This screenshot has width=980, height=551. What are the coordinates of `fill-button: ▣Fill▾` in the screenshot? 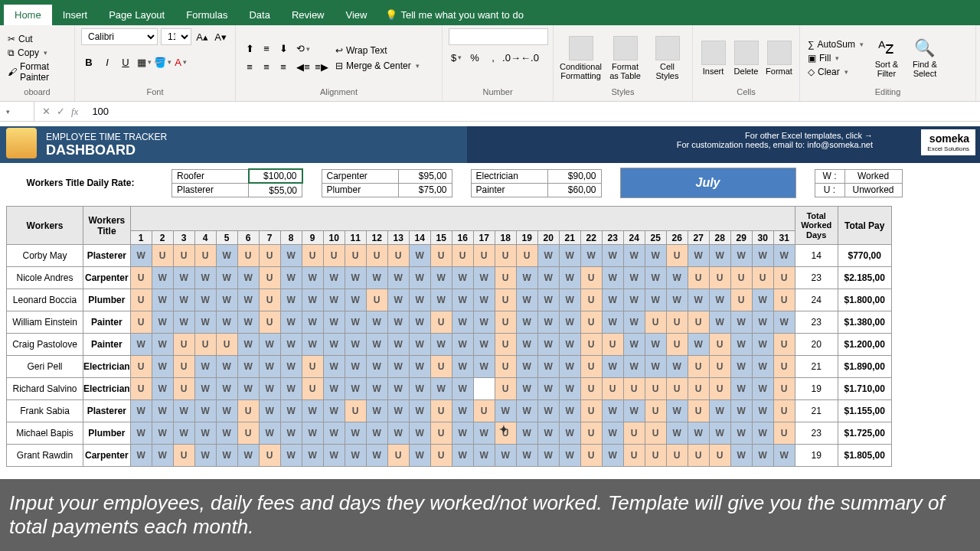 It's located at (836, 58).